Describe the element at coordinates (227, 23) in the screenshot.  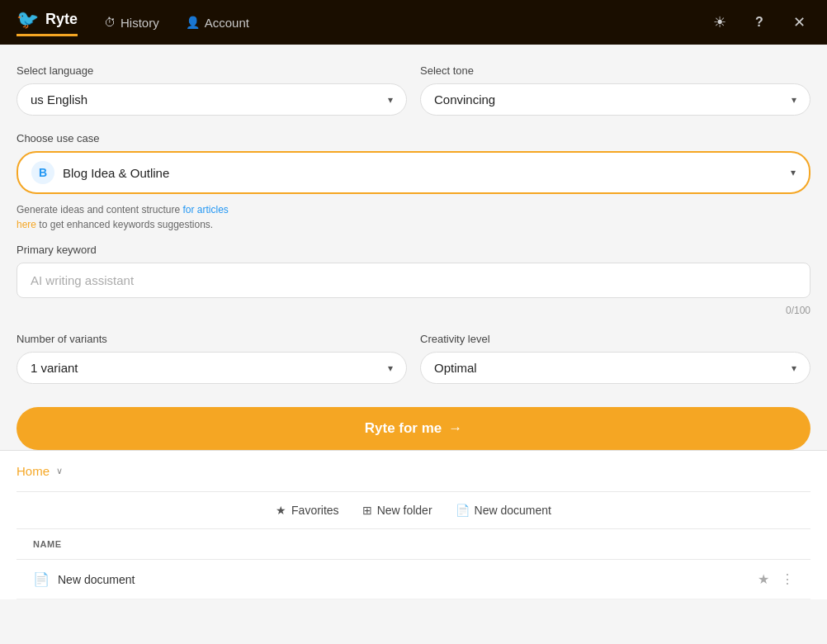
I see `nav-item-account-label: Account` at that location.